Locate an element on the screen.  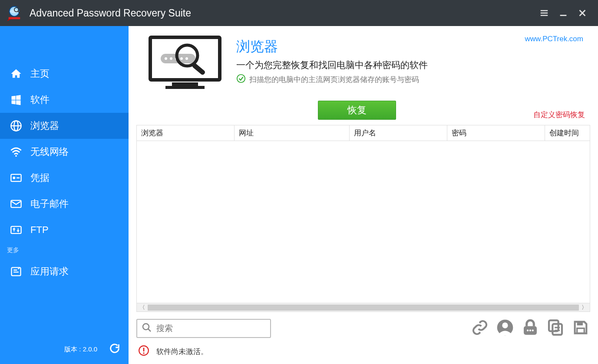
status-message: 软件尚未激活。 is located at coordinates (182, 351).